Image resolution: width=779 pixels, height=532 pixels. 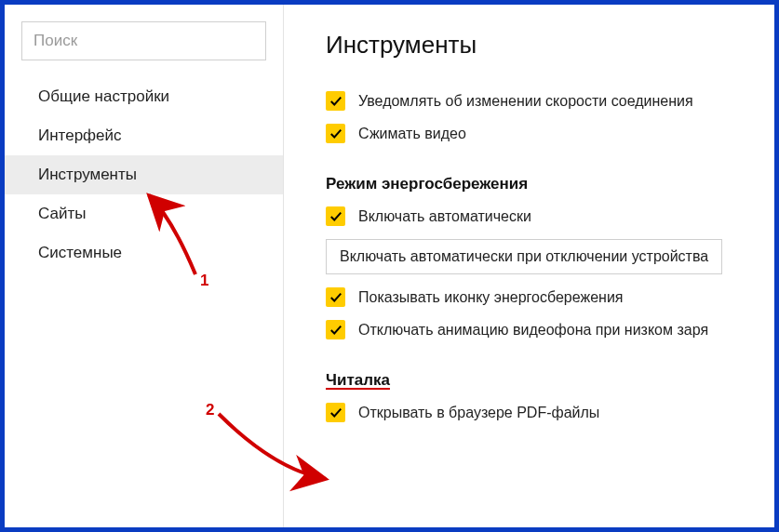 What do you see at coordinates (143, 214) in the screenshot?
I see `sidebar-item-sites: Сайты` at bounding box center [143, 214].